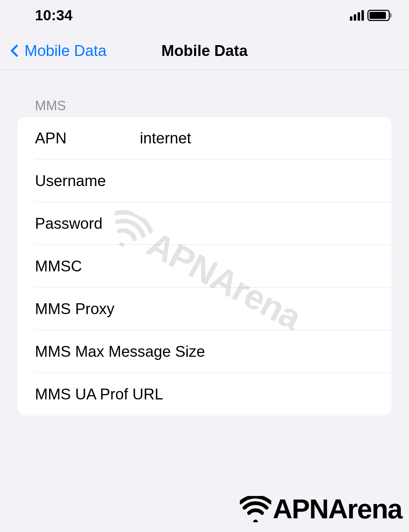  What do you see at coordinates (204, 94) in the screenshot?
I see `section-header-mms: MMS` at bounding box center [204, 94].